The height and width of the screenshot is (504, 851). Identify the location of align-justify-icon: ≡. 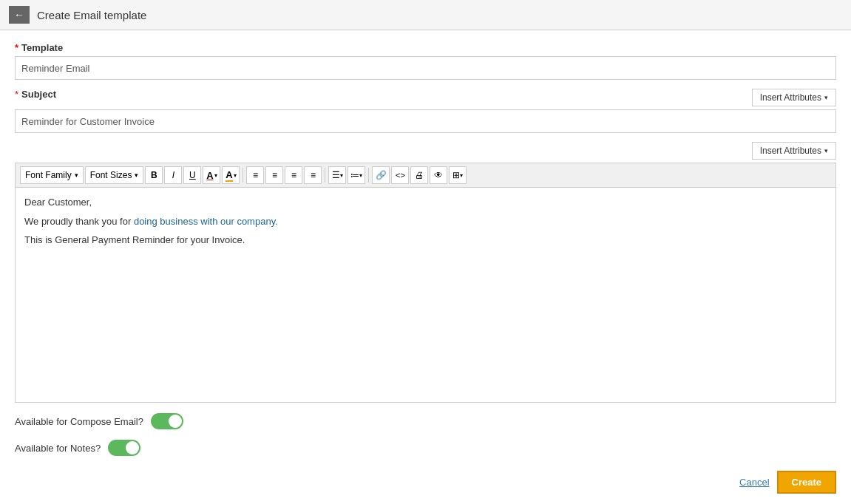
(313, 175).